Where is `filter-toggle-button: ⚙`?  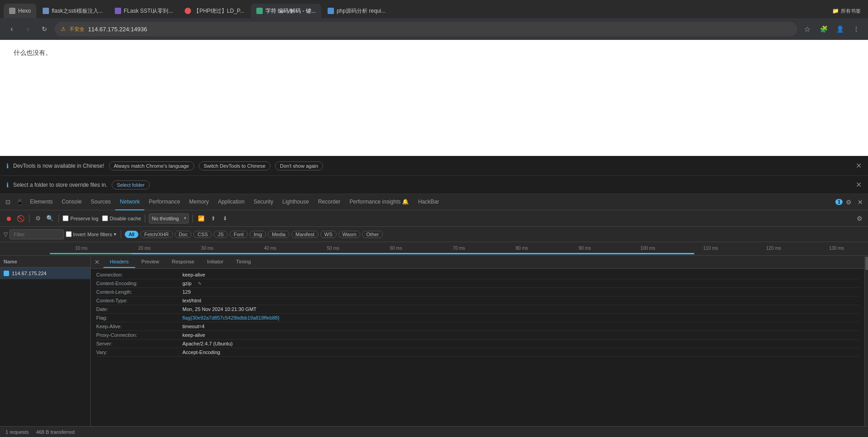 filter-toggle-button: ⚙ is located at coordinates (38, 218).